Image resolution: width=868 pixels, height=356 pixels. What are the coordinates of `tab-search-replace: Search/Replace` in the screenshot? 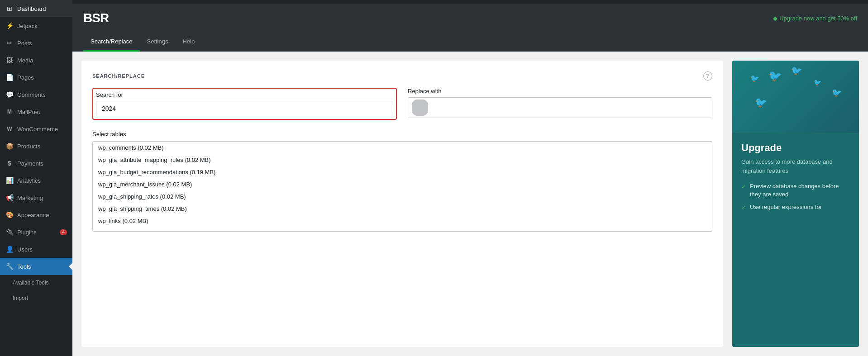 It's located at (111, 42).